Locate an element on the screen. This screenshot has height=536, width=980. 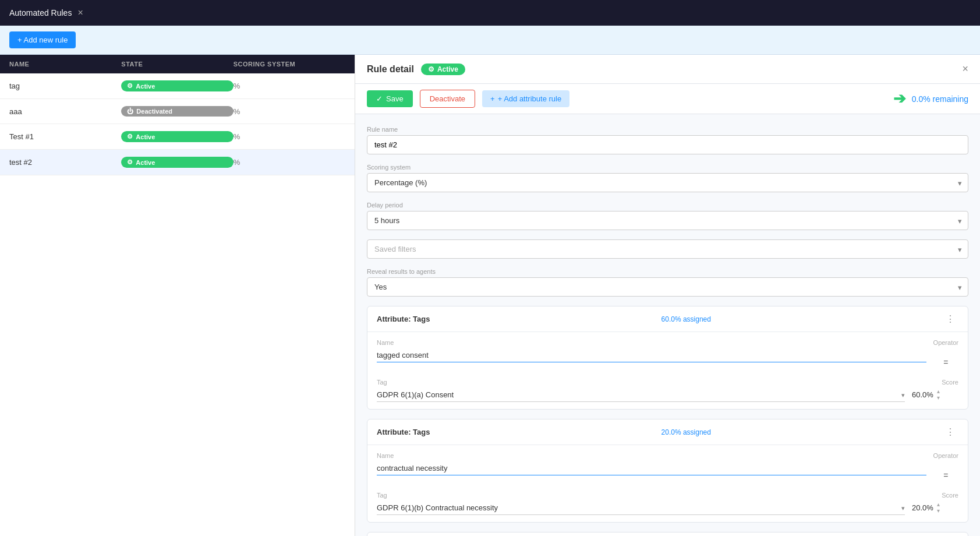
saved-filters-group: Saved filters ▾ is located at coordinates (667, 249).